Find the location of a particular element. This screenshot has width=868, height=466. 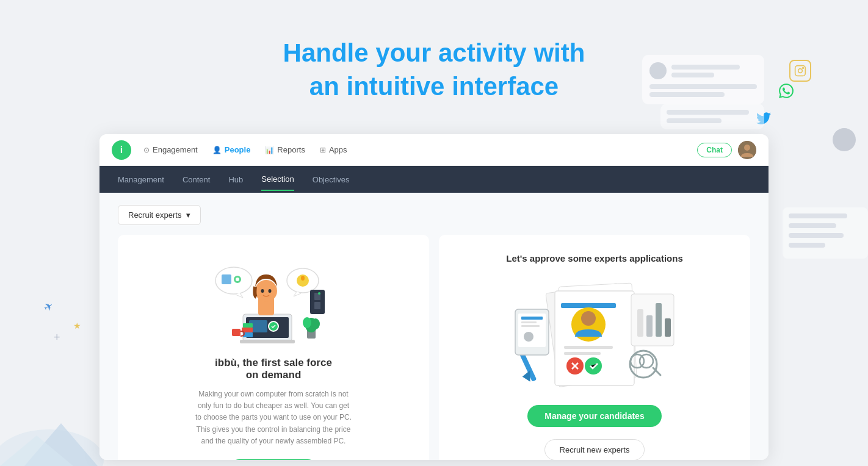

nav-management: Management is located at coordinates (141, 179).